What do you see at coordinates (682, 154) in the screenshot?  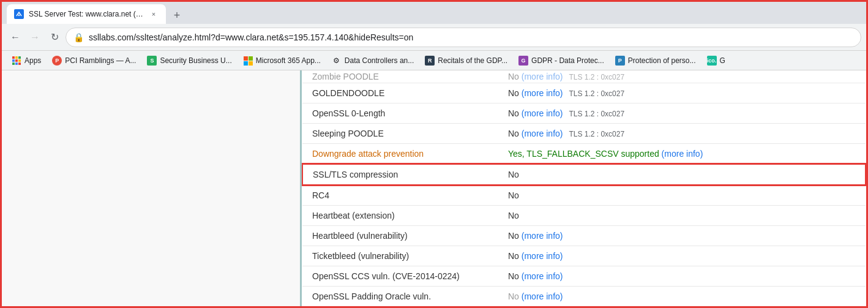 I see `row-value: Yes, TLS_FALLBACK_SCSV supported (more i…` at bounding box center [682, 154].